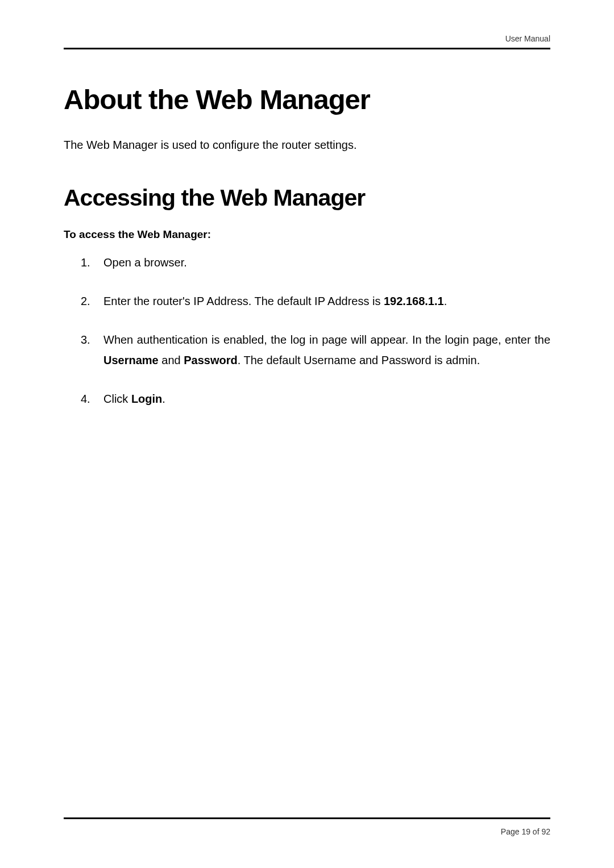 The width and height of the screenshot is (614, 868). What do you see at coordinates (171, 360) in the screenshot?
I see `step-3-part2: and` at bounding box center [171, 360].